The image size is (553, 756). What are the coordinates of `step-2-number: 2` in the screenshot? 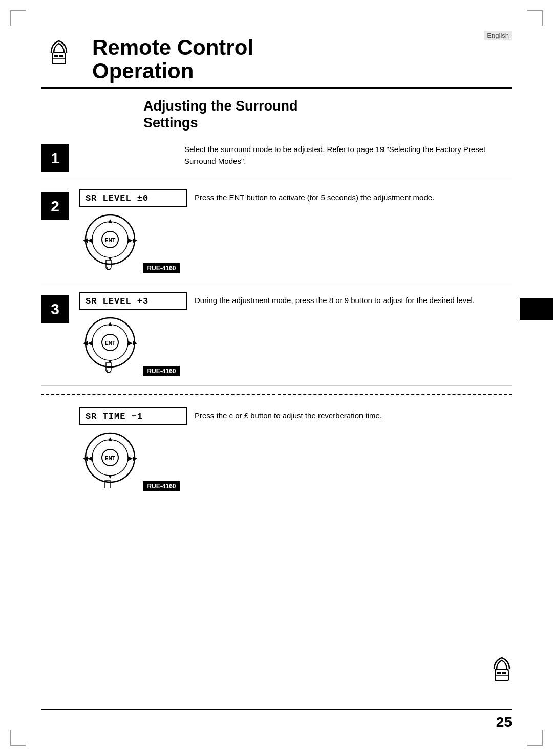 It's located at (55, 206).